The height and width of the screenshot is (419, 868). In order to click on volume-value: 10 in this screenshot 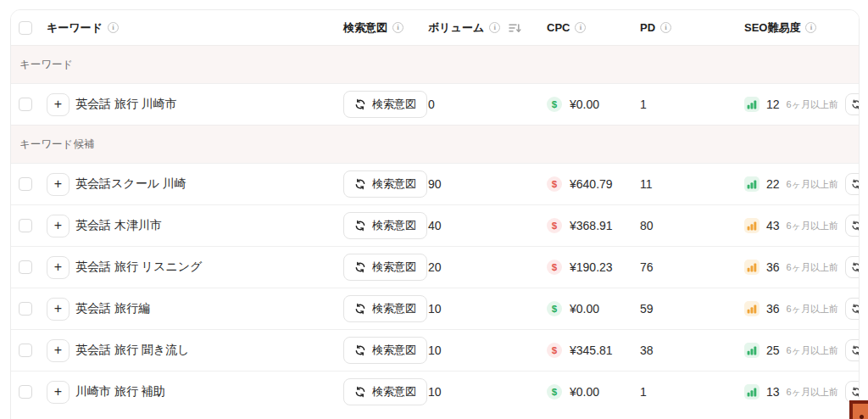, I will do `click(435, 392)`.